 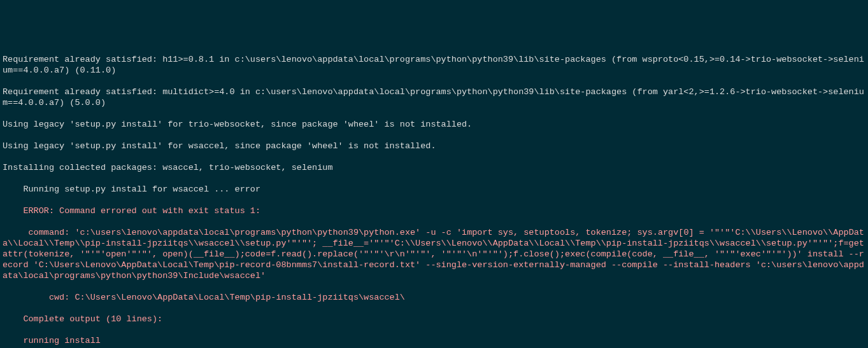 What do you see at coordinates (434, 341) in the screenshot?
I see `error-line: running install` at bounding box center [434, 341].